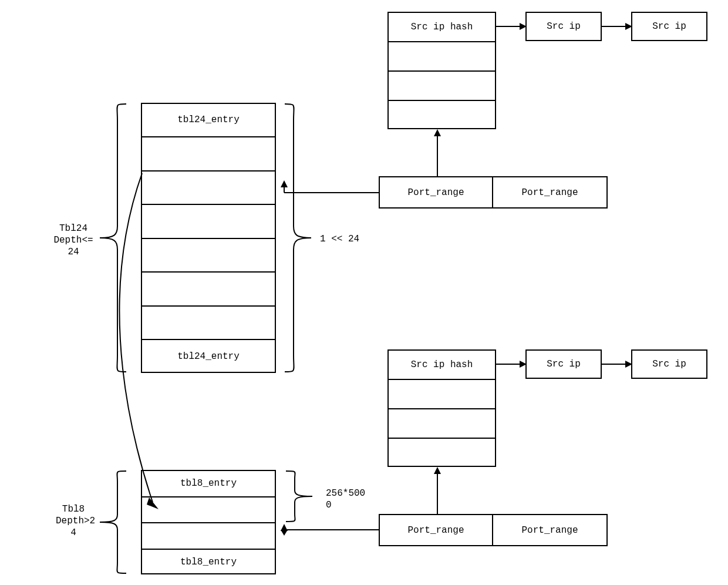  What do you see at coordinates (669, 26) in the screenshot?
I see `top-srcip-2-label: Src ip` at bounding box center [669, 26].